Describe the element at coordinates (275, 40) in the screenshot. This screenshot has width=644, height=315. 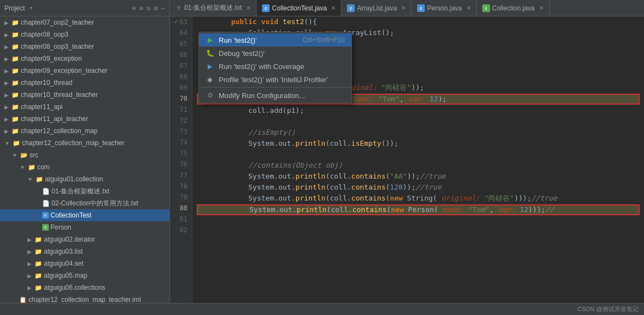
I see `menu-item-run: ▶ Run 'test2()' Ctrl+Shift+F10` at that location.